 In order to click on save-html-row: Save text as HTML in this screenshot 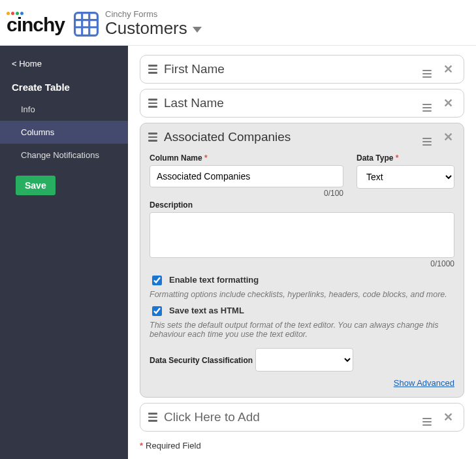, I will do `click(302, 312)`.